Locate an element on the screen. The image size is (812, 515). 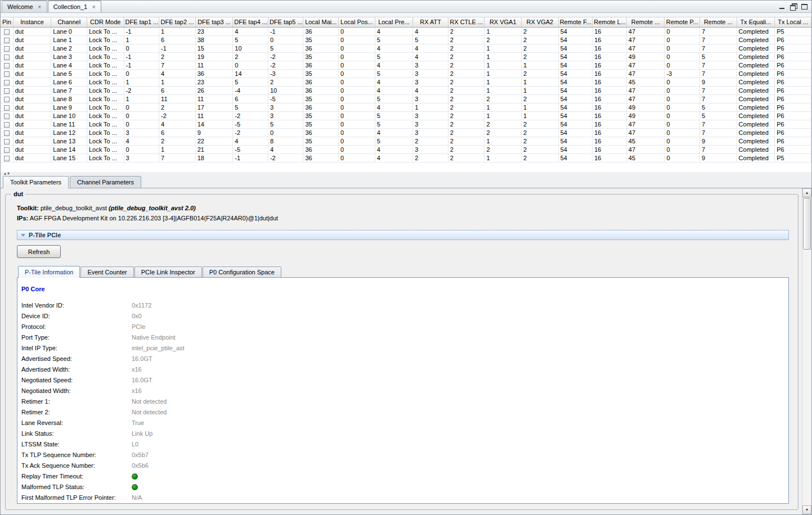
column-header-cdr-mode: CDR Mode is located at coordinates (105, 22).